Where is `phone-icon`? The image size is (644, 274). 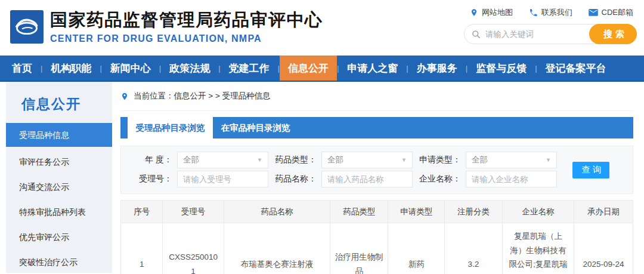
phone-icon is located at coordinates (533, 13).